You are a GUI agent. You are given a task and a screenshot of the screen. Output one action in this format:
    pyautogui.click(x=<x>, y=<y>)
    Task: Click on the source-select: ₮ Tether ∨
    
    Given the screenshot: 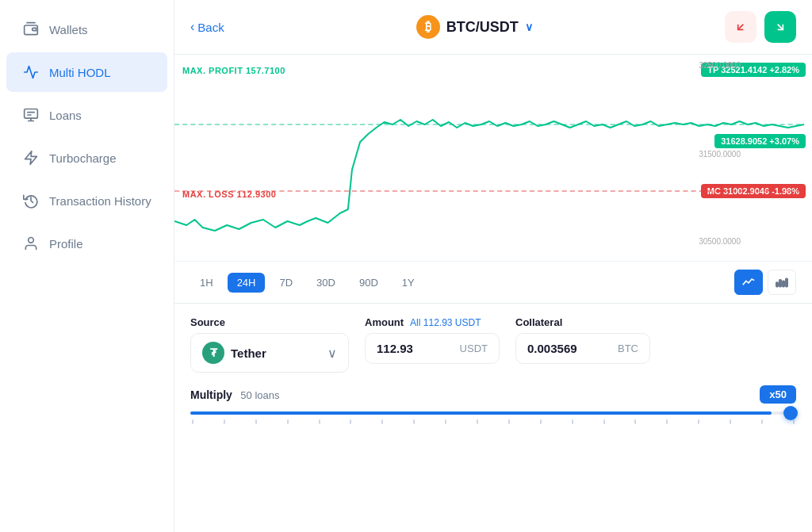 What is the action you would take?
    pyautogui.click(x=270, y=353)
    